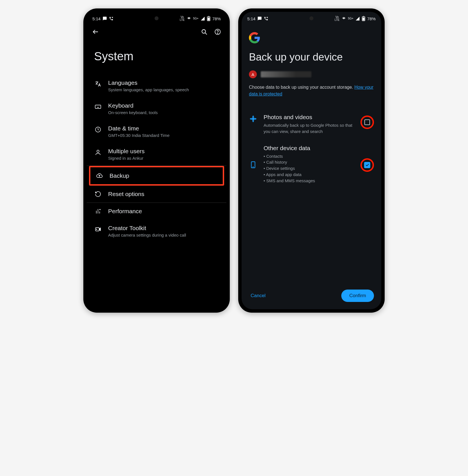 The height and width of the screenshot is (476, 468). What do you see at coordinates (157, 56) in the screenshot?
I see `page-title: System` at bounding box center [157, 56].